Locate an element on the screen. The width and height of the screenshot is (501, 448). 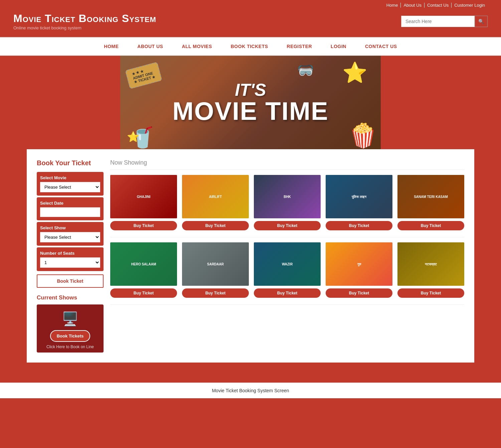
footer-text: Movie Ticket Booking System Screen is located at coordinates (251, 391).